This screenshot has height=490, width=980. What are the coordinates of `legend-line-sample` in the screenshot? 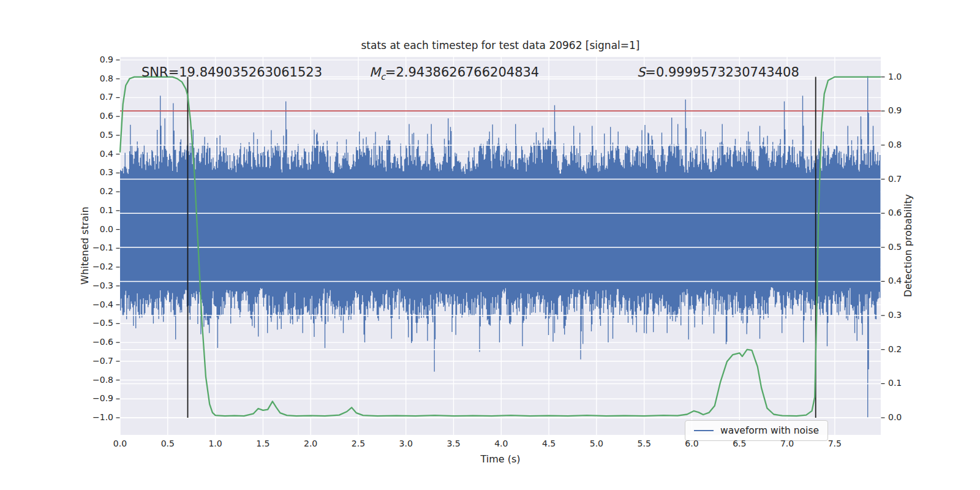 It's located at (704, 431).